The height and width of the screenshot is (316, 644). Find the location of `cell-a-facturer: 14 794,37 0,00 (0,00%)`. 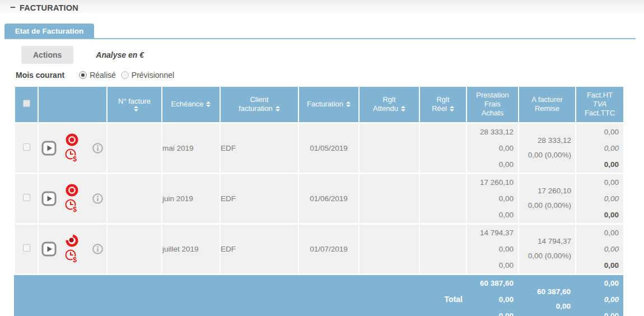

cell-a-facturer: 14 794,37 0,00 (0,00%) is located at coordinates (547, 249).